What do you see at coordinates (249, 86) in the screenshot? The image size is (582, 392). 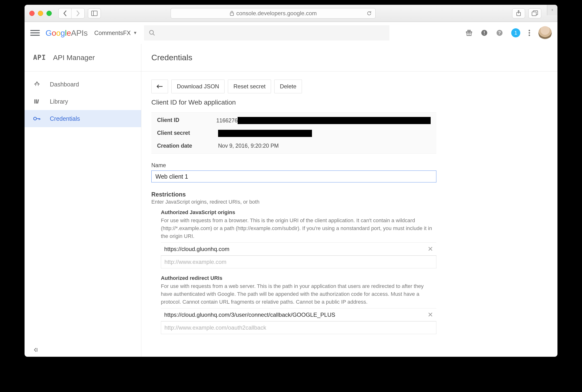 I see `reset-secret-button: Reset secret` at bounding box center [249, 86].